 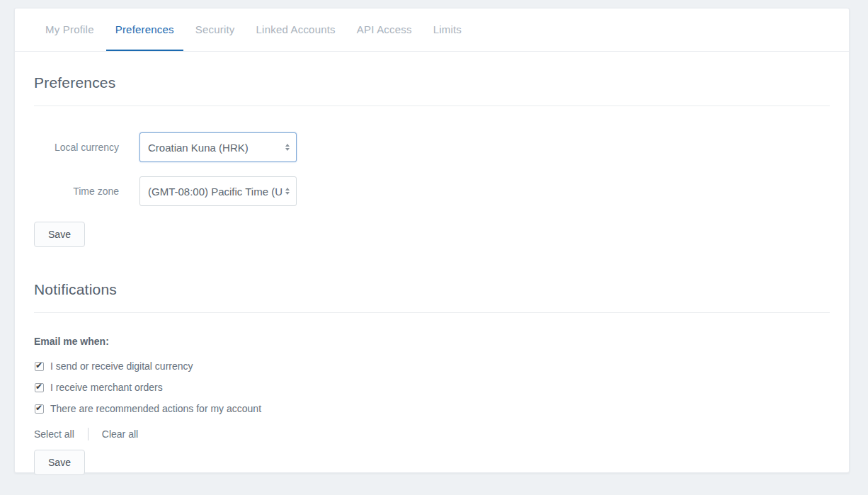 I want to click on checkbox-row-merchant-orders: I receive merchant orders, so click(x=432, y=387).